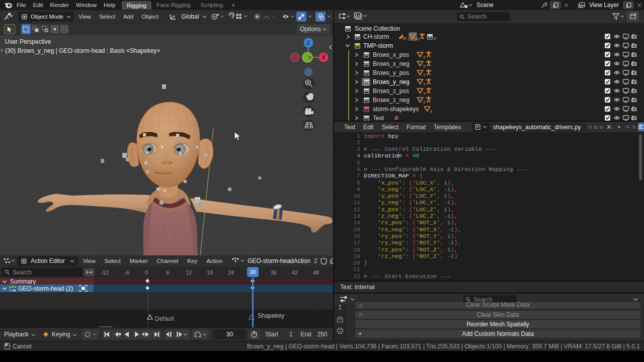 The height and width of the screenshot is (362, 644). What do you see at coordinates (310, 58) in the screenshot?
I see `svg-text: Y` at bounding box center [310, 58].